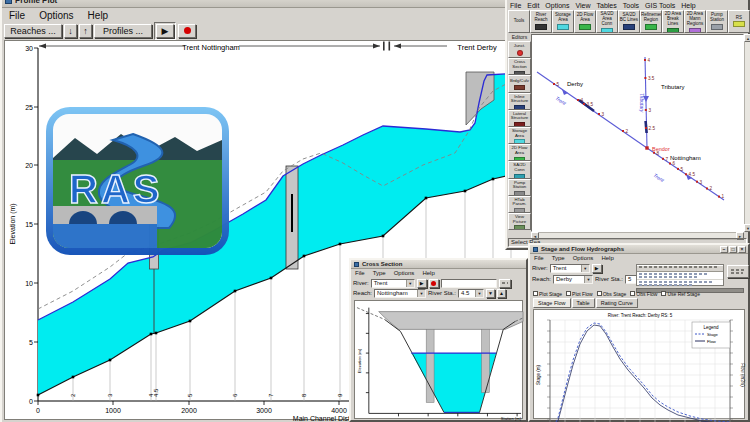 This screenshot has width=750, height=422. I want to click on checkbox-use-ref-stage: Use Ref Stage, so click(680, 294).